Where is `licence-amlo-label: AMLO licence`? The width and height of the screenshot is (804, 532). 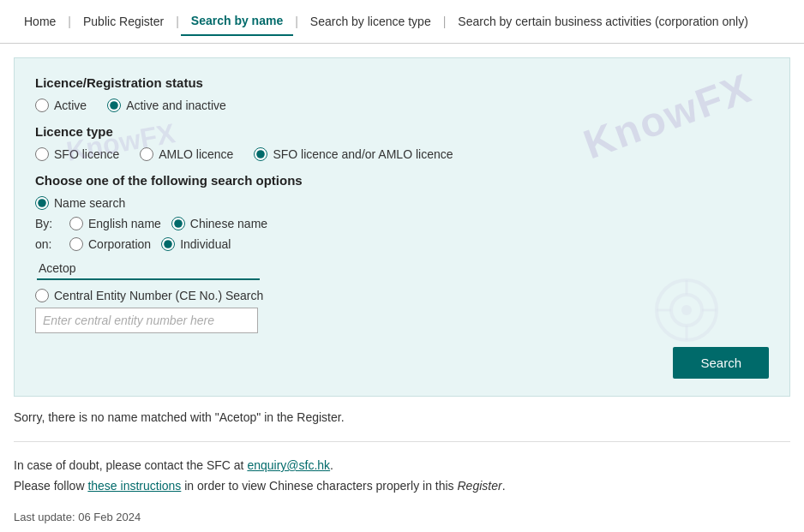
licence-amlo-label: AMLO licence is located at coordinates (195, 154).